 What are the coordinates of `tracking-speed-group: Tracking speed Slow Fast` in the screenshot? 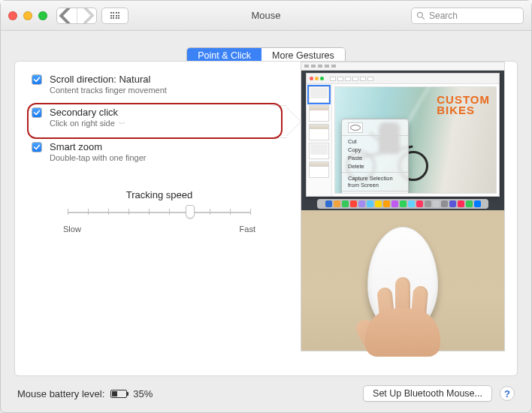 It's located at (159, 212).